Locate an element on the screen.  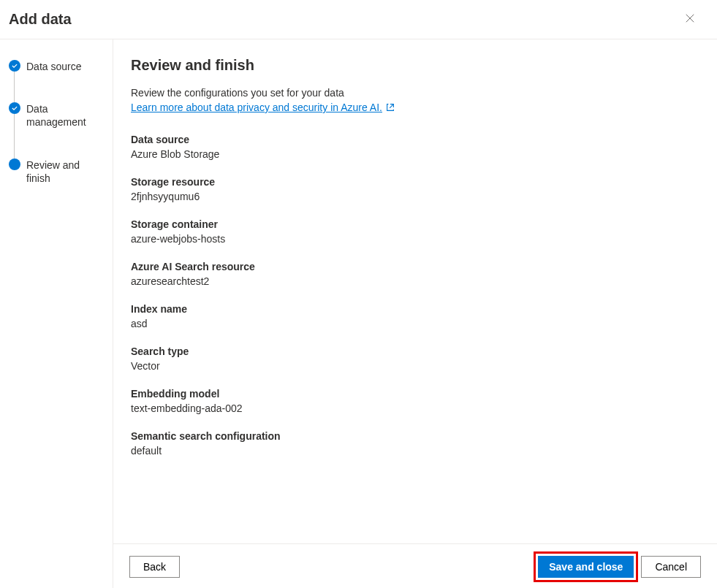
field-label: Storage container is located at coordinates (415, 224).